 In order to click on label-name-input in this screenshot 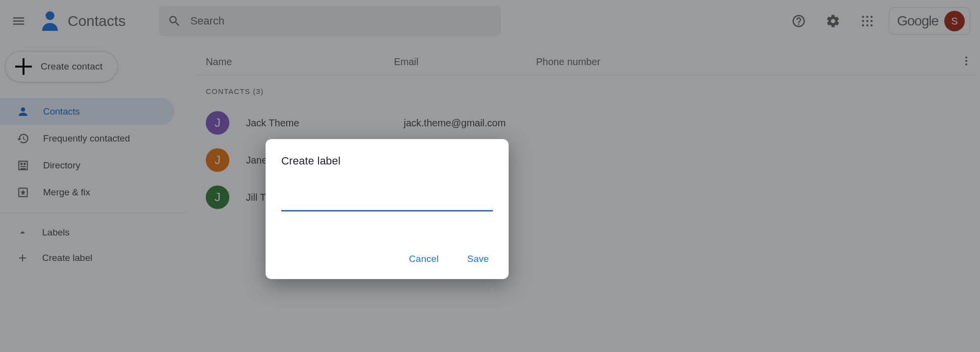, I will do `click(387, 203)`.